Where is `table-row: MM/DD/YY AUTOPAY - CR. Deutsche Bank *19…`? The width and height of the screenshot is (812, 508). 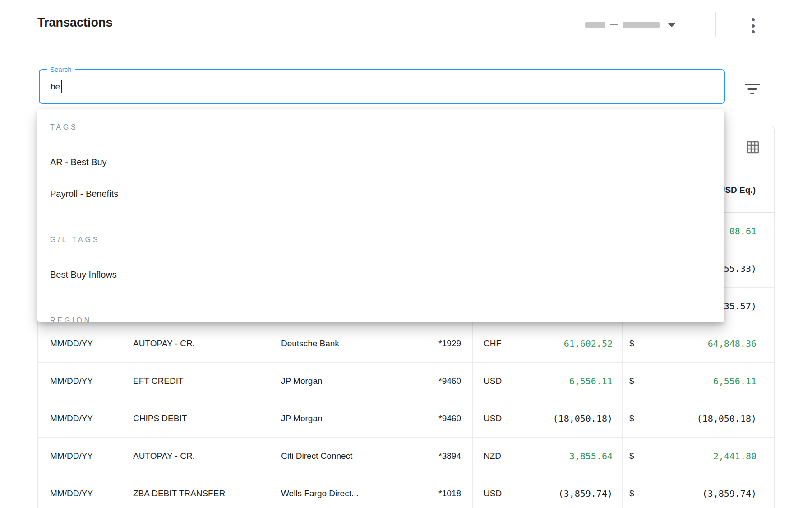
table-row: MM/DD/YY AUTOPAY - CR. Deutsche Bank *19… is located at coordinates (406, 344).